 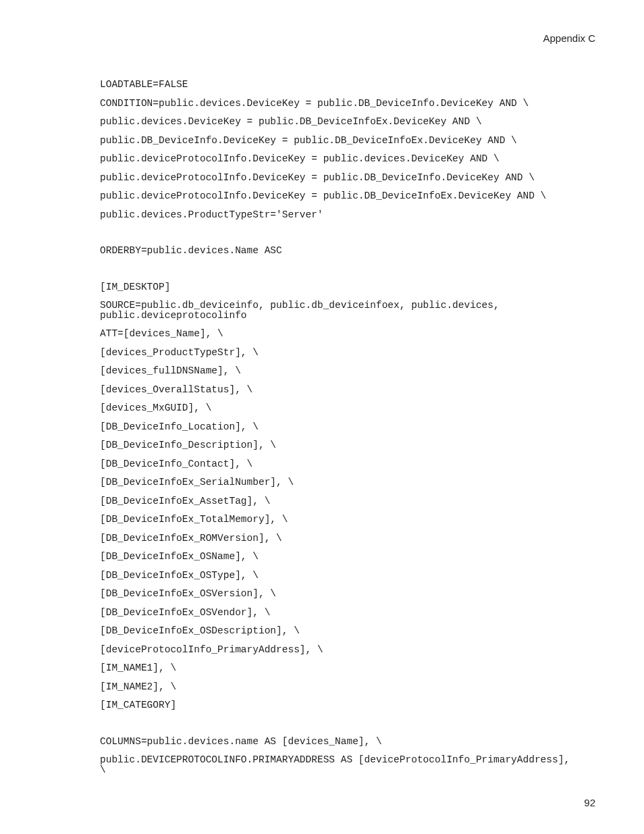 I want to click on code-line: public.devices.ProductTypeStr='Server', so click(x=336, y=215).